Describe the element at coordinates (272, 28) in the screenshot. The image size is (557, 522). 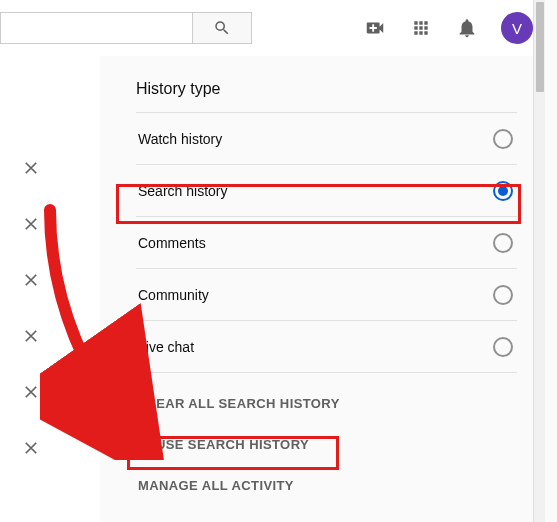
I see `top-bar: V` at that location.